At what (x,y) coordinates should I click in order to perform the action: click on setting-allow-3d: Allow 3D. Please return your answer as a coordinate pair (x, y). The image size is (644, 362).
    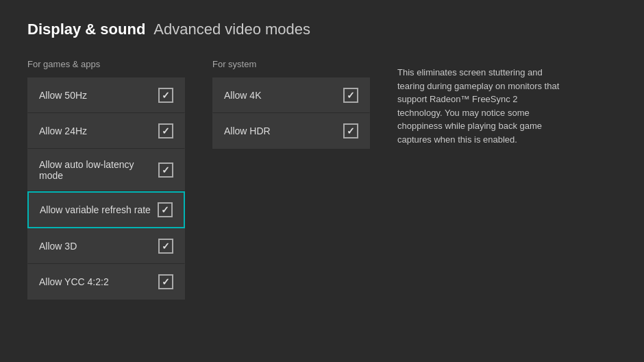
    Looking at the image, I should click on (106, 246).